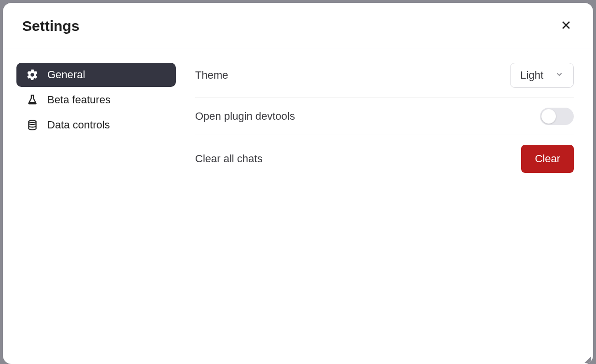  What do you see at coordinates (384, 80) in the screenshot?
I see `setting-row-theme: Theme Light` at bounding box center [384, 80].